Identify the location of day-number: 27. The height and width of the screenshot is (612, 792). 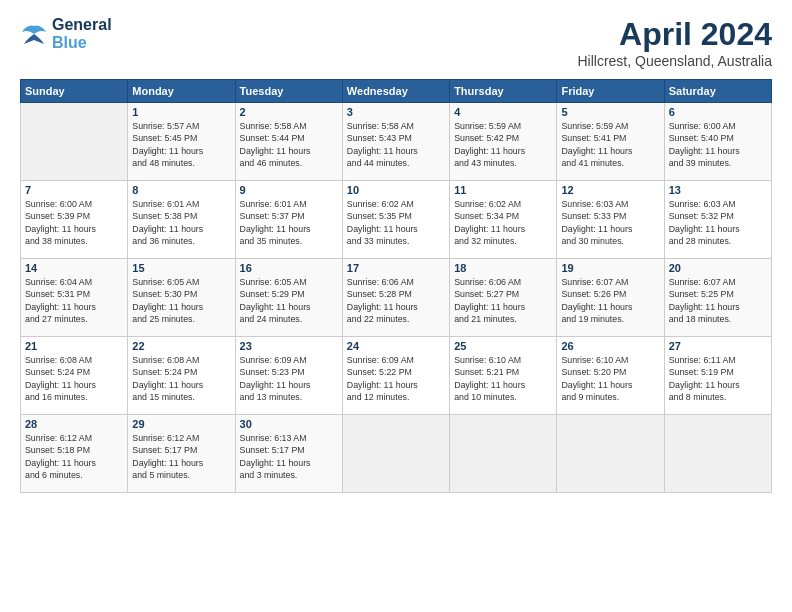
(718, 346).